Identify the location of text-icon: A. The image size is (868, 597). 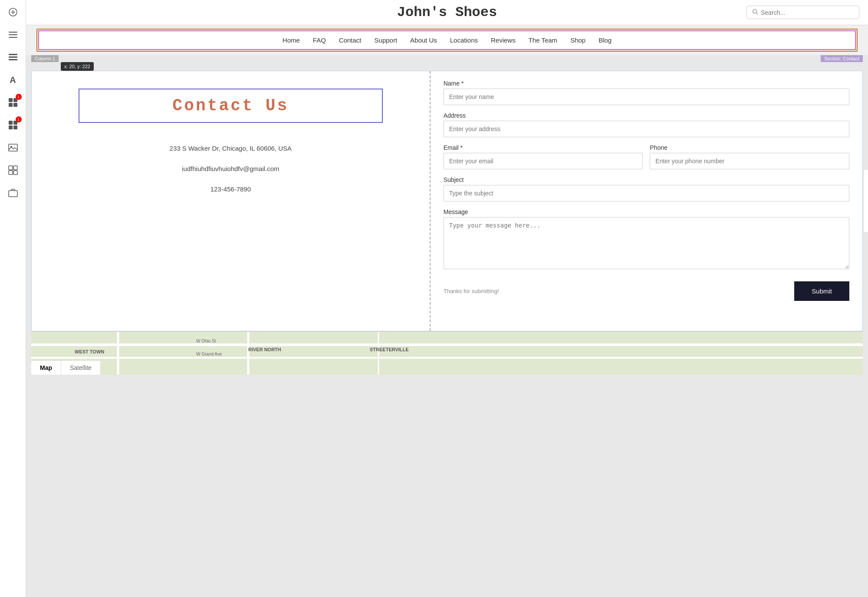
(13, 80).